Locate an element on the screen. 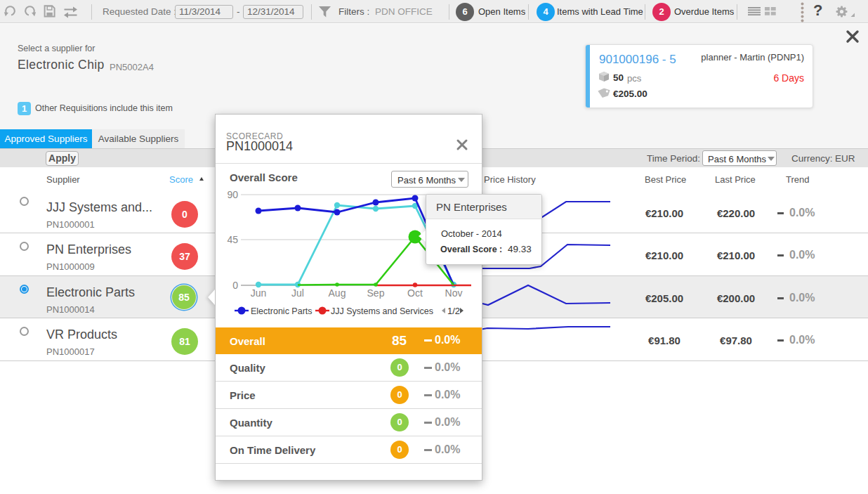 This screenshot has width=868, height=494. svg-text: Jun is located at coordinates (258, 293).